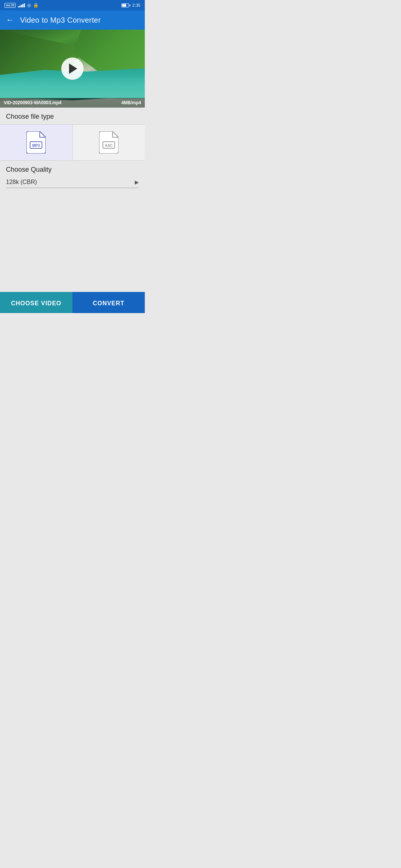 The width and height of the screenshot is (401, 868). What do you see at coordinates (137, 182) in the screenshot?
I see `dropdown-arrow-icon: ▶` at bounding box center [137, 182].